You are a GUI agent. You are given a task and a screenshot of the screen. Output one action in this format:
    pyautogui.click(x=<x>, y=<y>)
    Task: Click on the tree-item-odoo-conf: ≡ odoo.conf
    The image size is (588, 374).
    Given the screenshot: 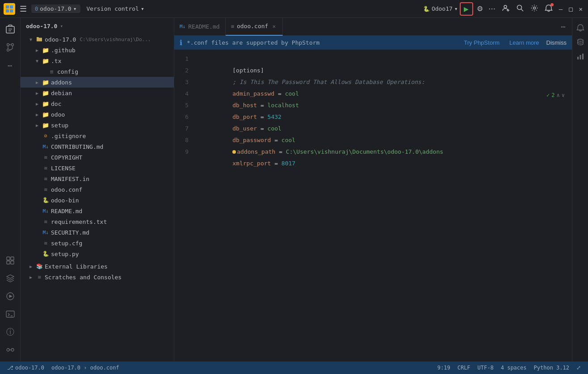 What is the action you would take?
    pyautogui.click(x=97, y=189)
    